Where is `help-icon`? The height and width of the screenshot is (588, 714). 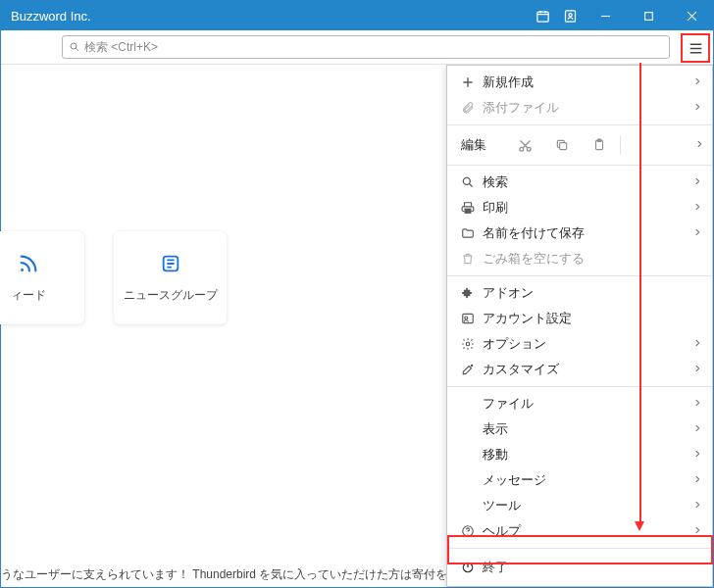
help-icon is located at coordinates (472, 531).